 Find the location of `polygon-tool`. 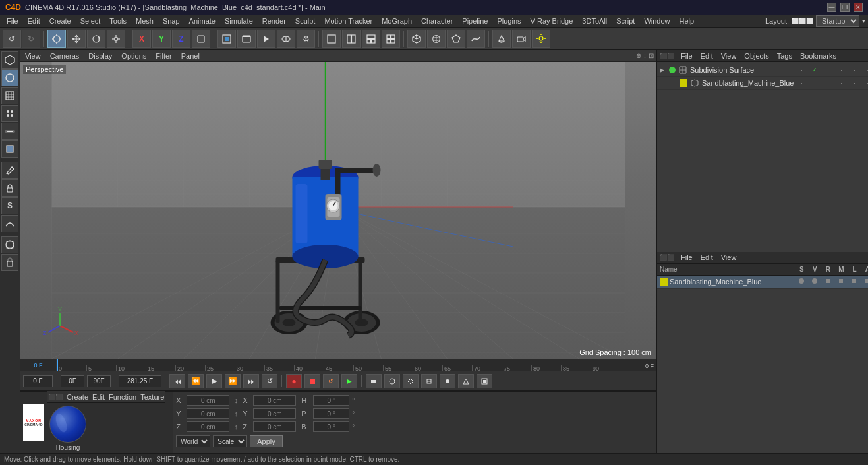

polygon-tool is located at coordinates (456, 39).